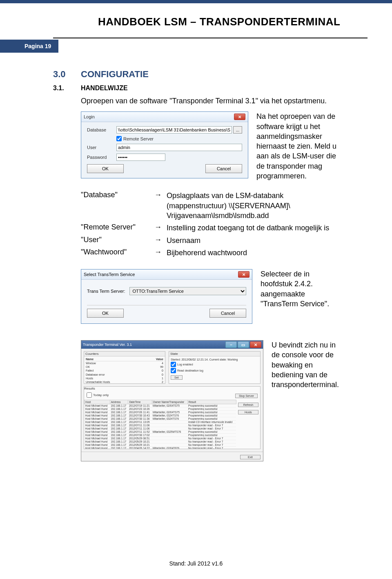 This screenshot has height=579, width=392. I want to click on intro-text: Oproepen van de software "Transponder Te…, so click(210, 101).